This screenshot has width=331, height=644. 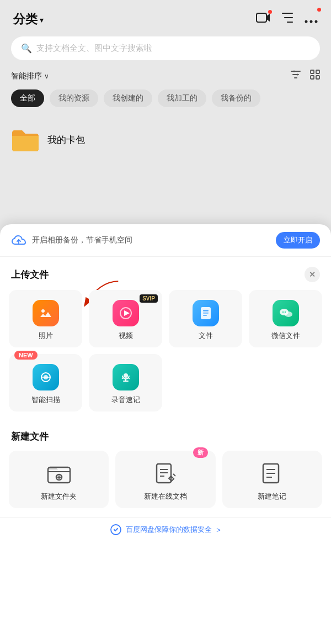 What do you see at coordinates (128, 98) in the screenshot?
I see `tab-created: 我创建的` at bounding box center [128, 98].